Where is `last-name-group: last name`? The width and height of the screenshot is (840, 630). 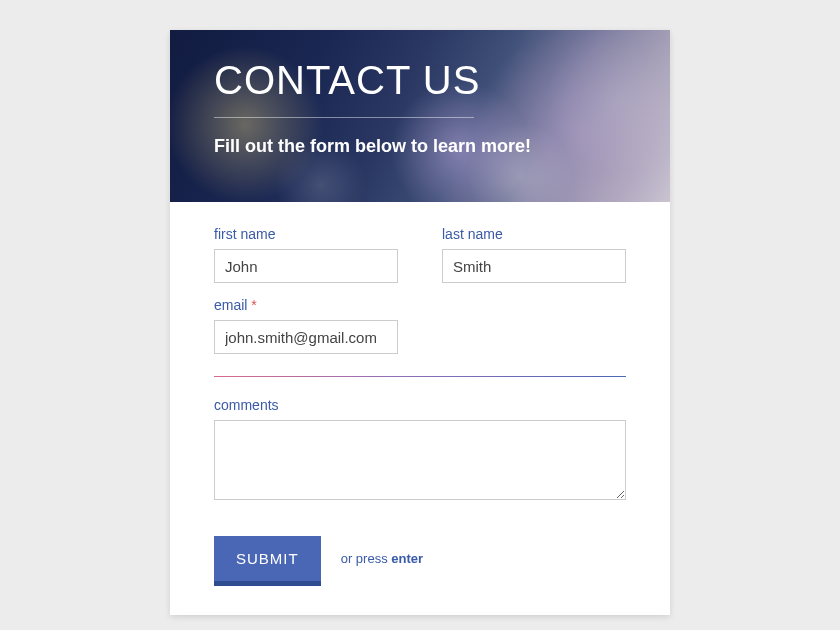
last-name-group: last name is located at coordinates (534, 254).